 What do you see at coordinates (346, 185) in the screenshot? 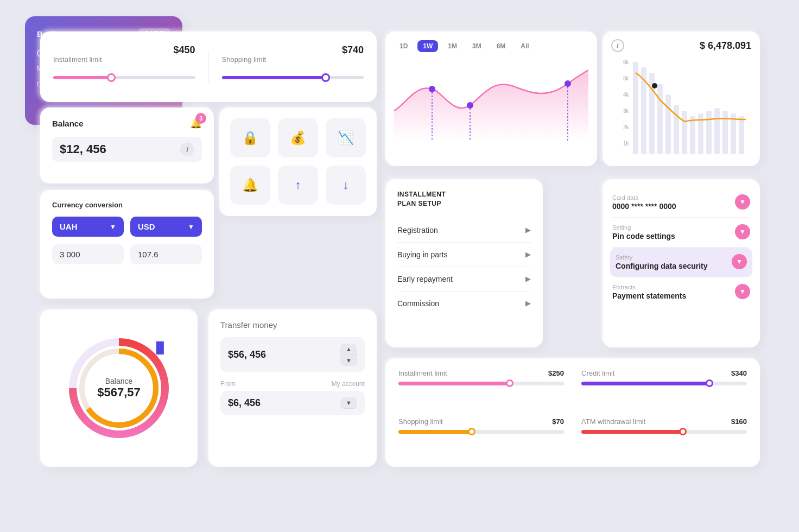
I see `down-button: ↓` at bounding box center [346, 185].